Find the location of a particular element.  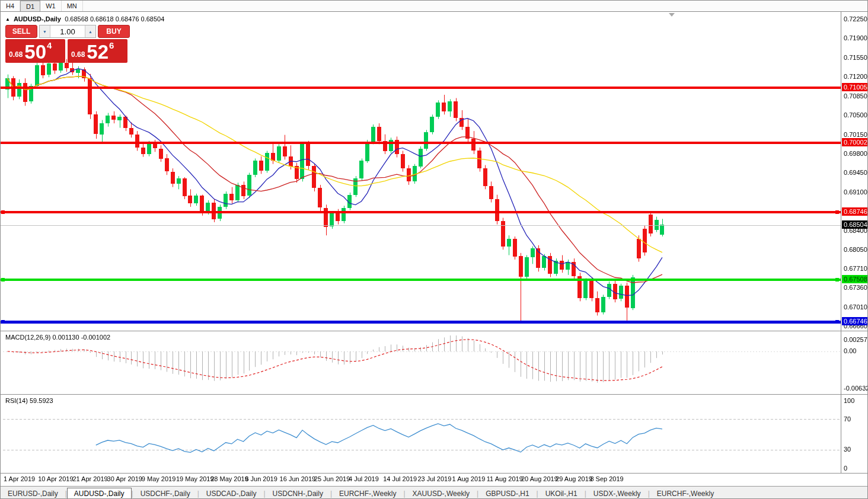

hline-support-0.67508 is located at coordinates (421, 280).